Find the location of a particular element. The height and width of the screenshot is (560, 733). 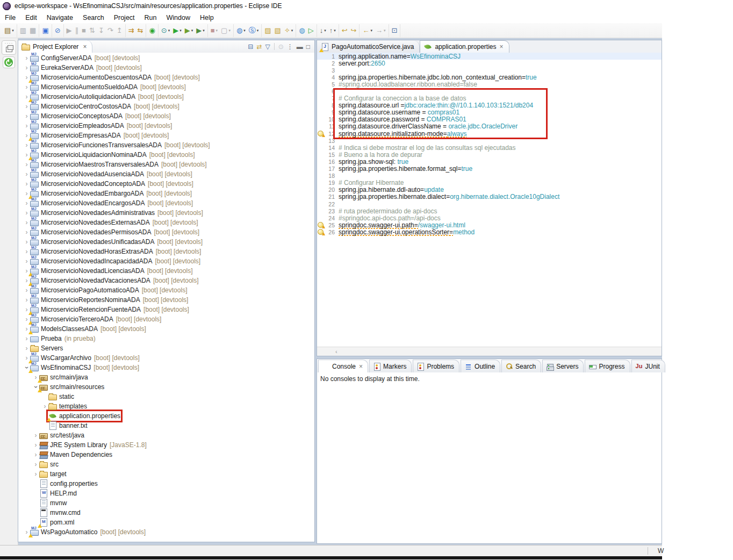

restore-view-icon is located at coordinates (9, 49).